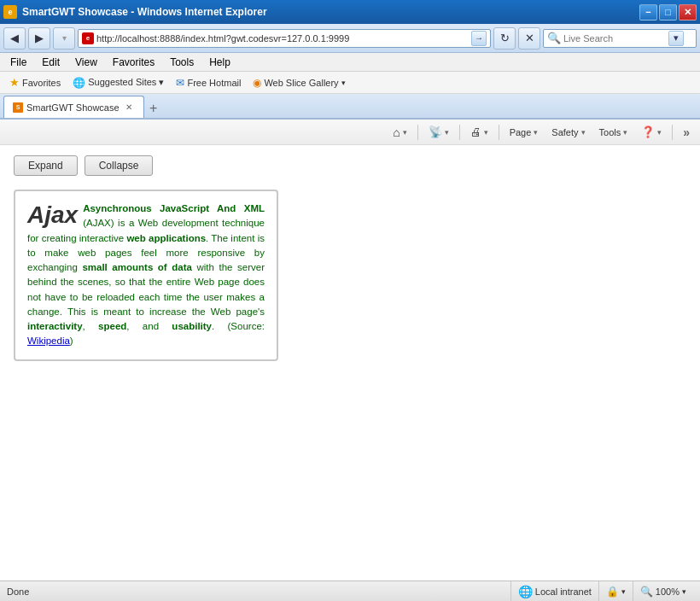 The image size is (700, 601). I want to click on search-go-button: ▾, so click(676, 38).